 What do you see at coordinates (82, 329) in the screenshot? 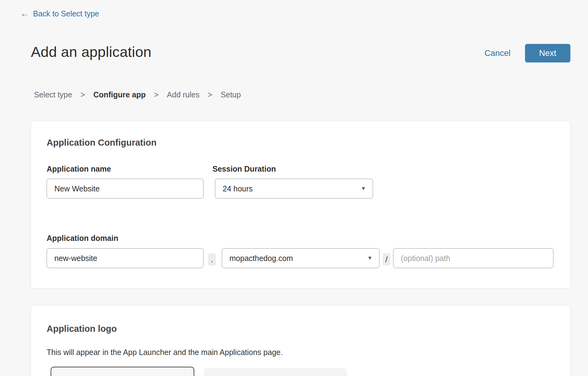
I see `logo-card-heading: Application logo` at bounding box center [82, 329].